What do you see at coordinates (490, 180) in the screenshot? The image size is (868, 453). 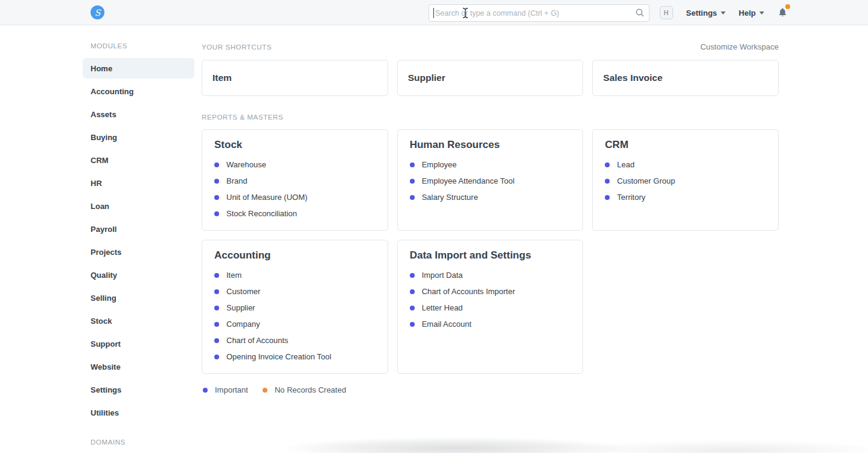 I see `card-human-resources: Human Resources Employee Employee Attend…` at bounding box center [490, 180].